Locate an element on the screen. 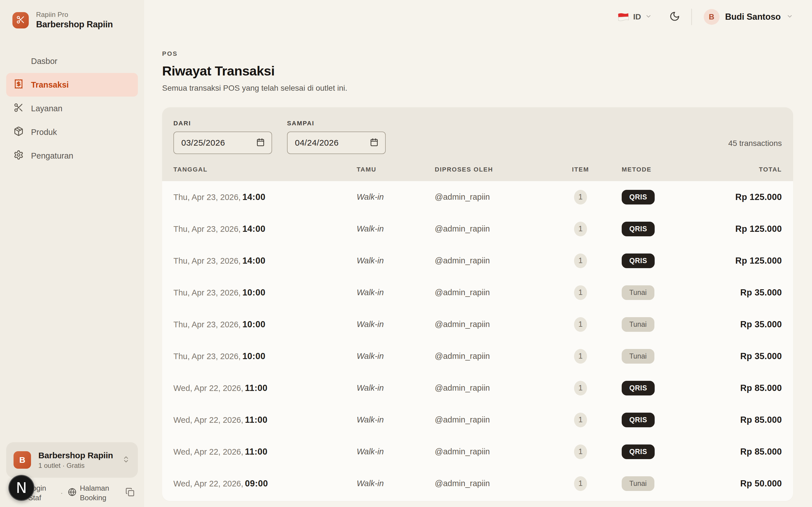 The width and height of the screenshot is (812, 507). sidebar-nav: Dasbor Transaksi is located at coordinates (72, 109).